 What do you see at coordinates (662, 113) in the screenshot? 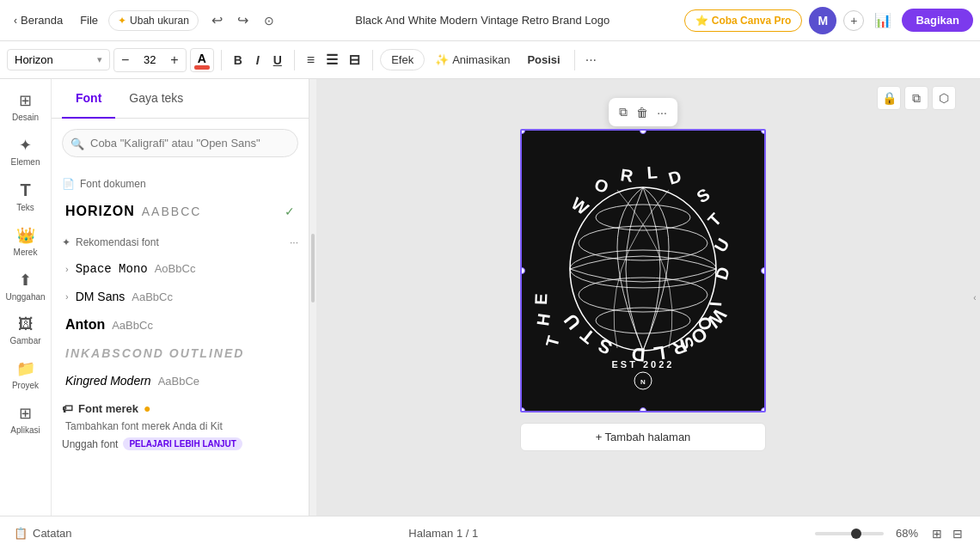
I see `more-element-button: ···` at bounding box center [662, 113].